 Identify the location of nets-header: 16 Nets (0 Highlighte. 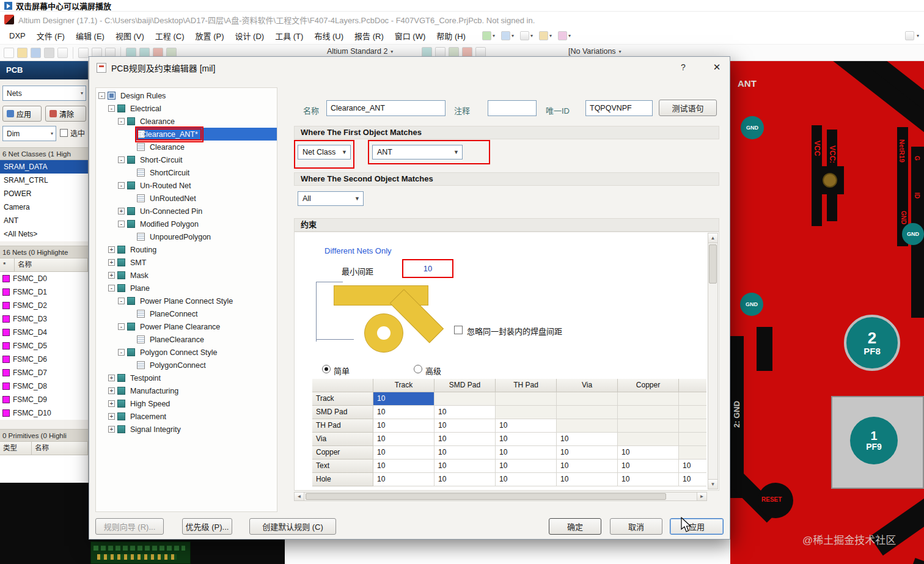
(44, 252).